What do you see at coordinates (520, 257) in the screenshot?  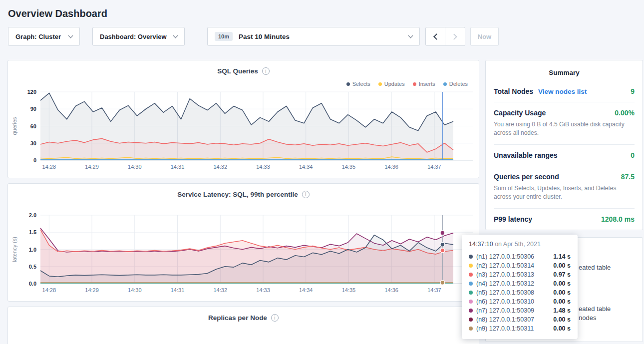 I see `tooltip-row: (n1) 127.0.0.1:50306 1.14 s` at bounding box center [520, 257].